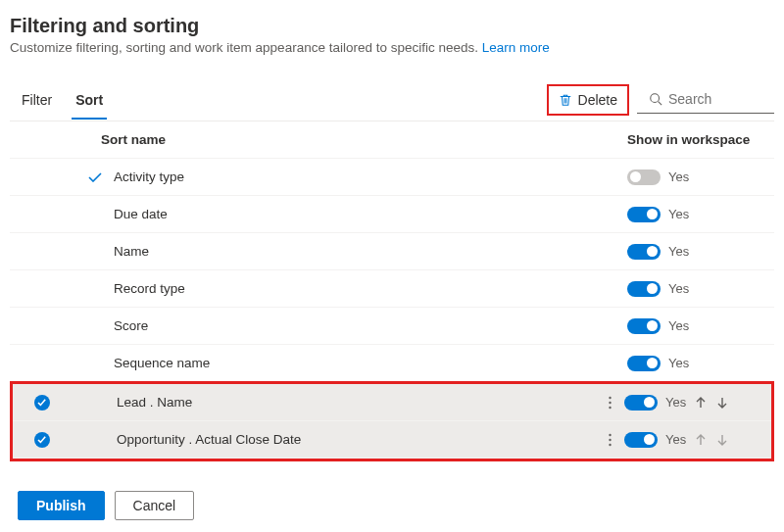 This screenshot has height=532, width=784. I want to click on subtitle-text: Customize filtering, sorting and work it…, so click(246, 47).